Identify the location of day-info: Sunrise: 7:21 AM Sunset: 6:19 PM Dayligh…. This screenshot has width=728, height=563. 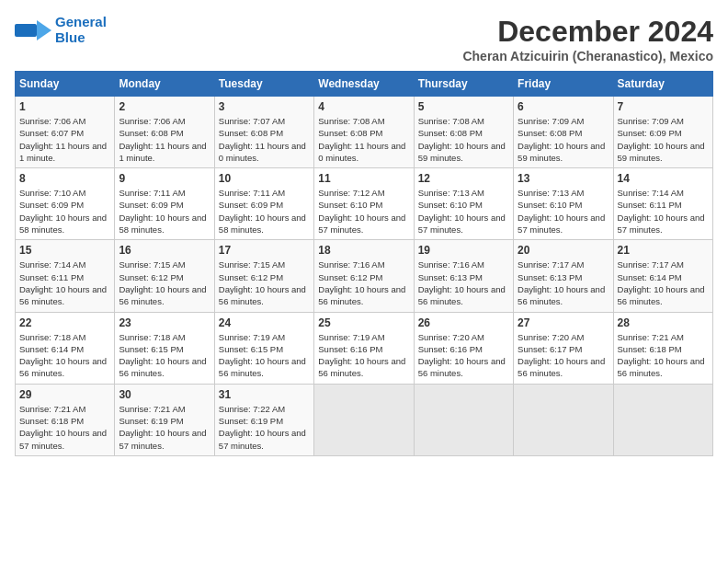
(164, 427).